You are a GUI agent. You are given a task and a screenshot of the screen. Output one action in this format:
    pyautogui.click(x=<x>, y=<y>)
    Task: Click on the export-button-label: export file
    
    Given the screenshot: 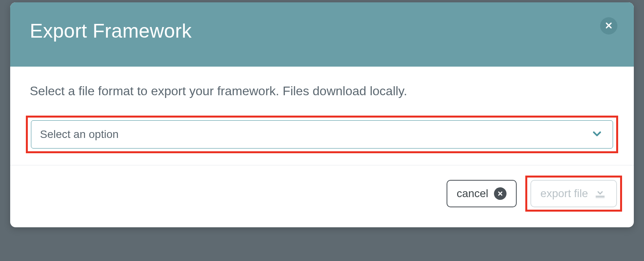 What is the action you would take?
    pyautogui.click(x=564, y=194)
    